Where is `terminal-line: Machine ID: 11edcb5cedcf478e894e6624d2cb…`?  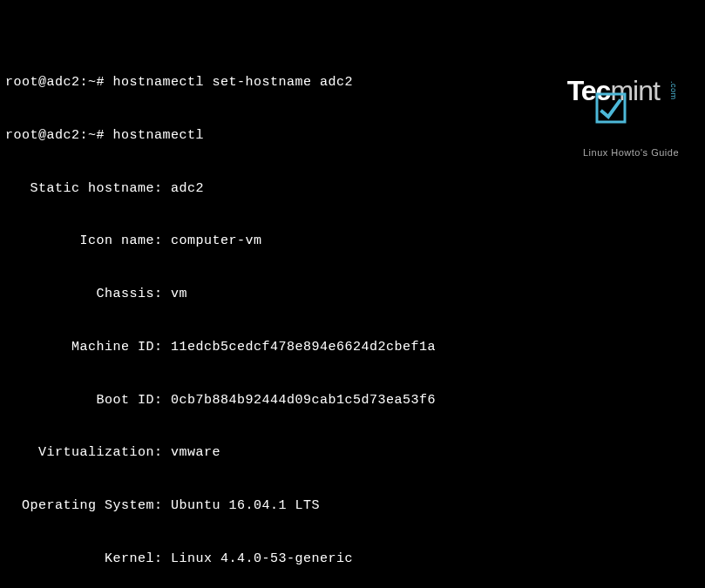 terminal-line: Machine ID: 11edcb5cedcf478e894e6624d2cb… is located at coordinates (352, 348).